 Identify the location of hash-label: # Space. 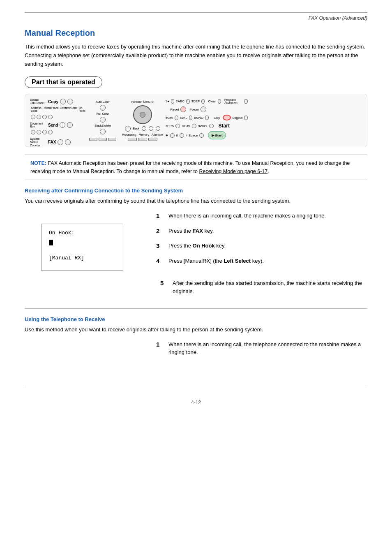
(191, 136).